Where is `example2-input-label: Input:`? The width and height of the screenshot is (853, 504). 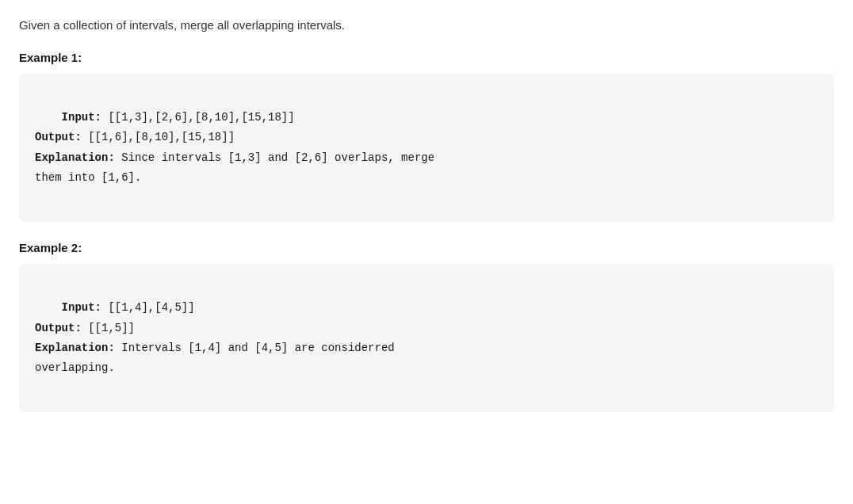 example2-input-label: Input: is located at coordinates (82, 307).